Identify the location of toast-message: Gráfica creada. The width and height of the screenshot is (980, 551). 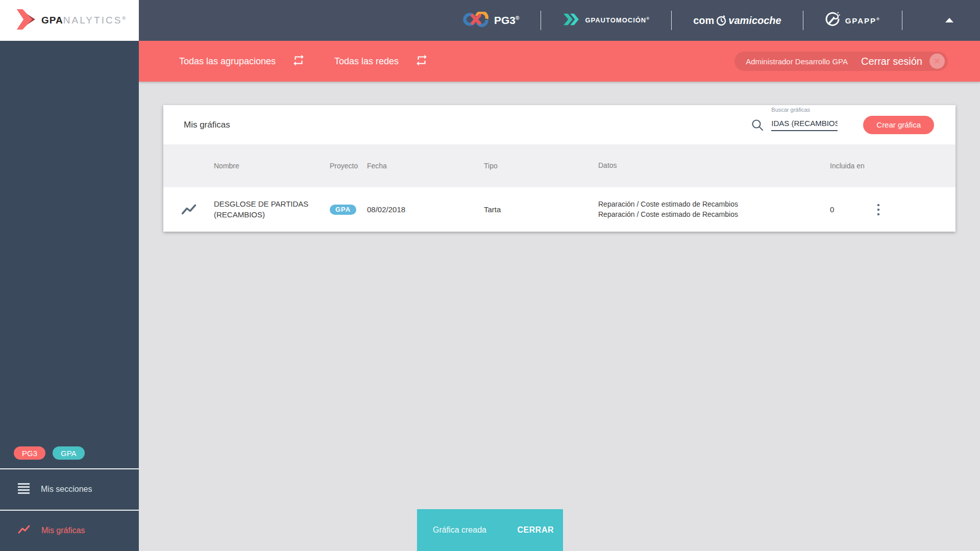
(459, 530).